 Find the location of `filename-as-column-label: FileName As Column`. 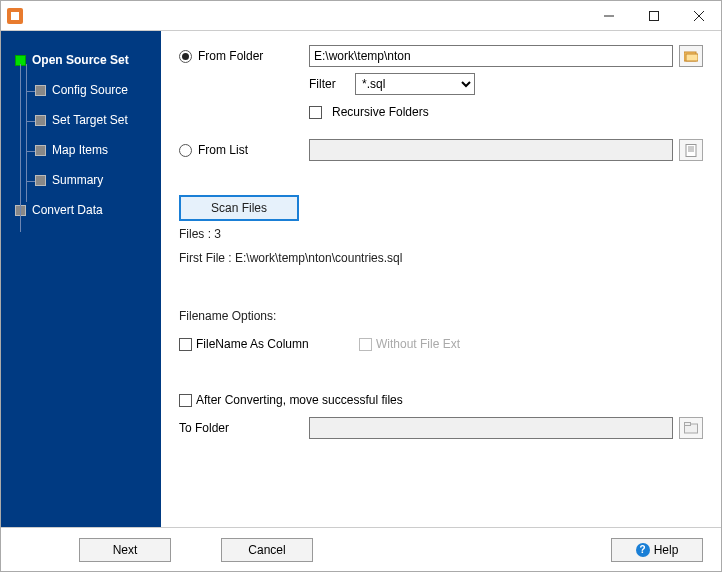

filename-as-column-label: FileName As Column is located at coordinates (252, 344).